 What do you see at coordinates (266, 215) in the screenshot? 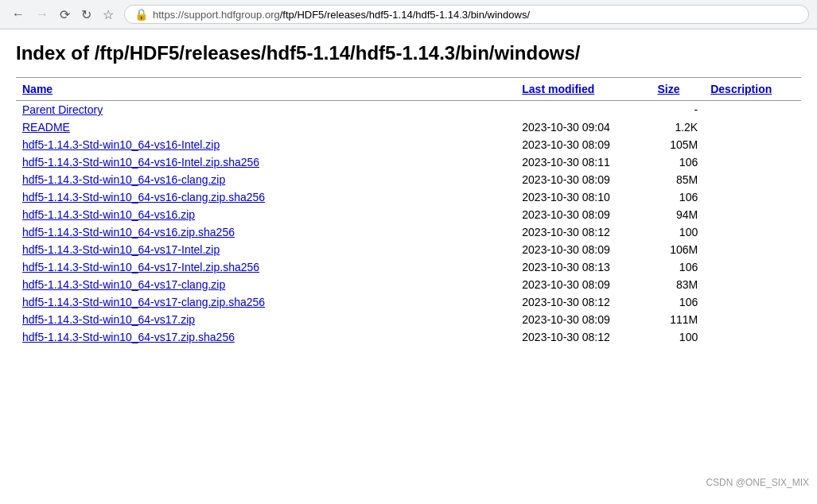
I see `file-name-cell: hdf5-1.14.3-Std-win10_64-vs16.zip` at bounding box center [266, 215].